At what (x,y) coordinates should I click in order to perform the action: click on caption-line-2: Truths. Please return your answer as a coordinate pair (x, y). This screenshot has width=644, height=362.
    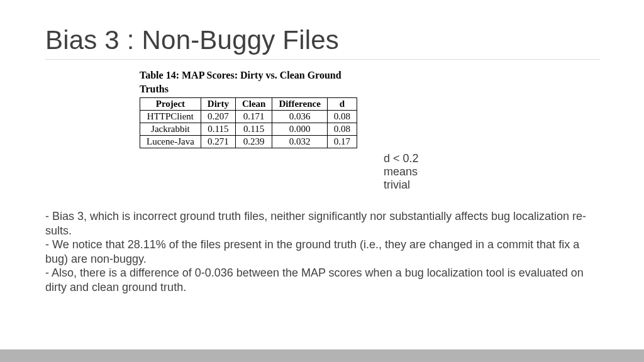
    Looking at the image, I should click on (154, 89).